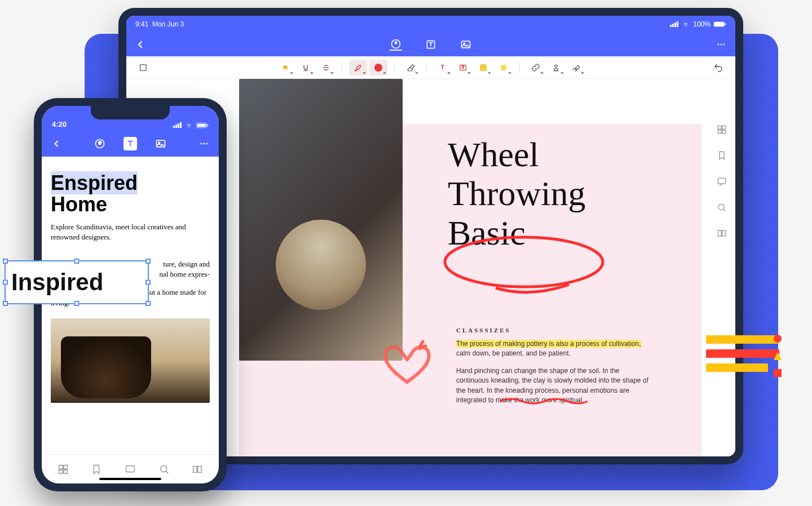  Describe the element at coordinates (431, 24) in the screenshot. I see `tablet-status-bar: 9:41 Mon Jun 3 100%` at that location.